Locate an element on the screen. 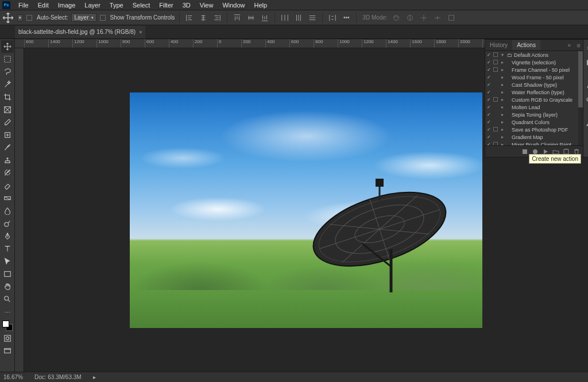 The image size is (588, 382). pen-tool is located at coordinates (7, 236).